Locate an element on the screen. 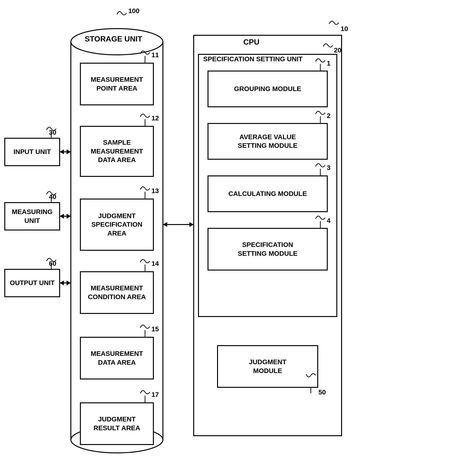 The width and height of the screenshot is (468, 476). area-14-label: MEASUREMENTCONDITION AREA is located at coordinates (117, 293).